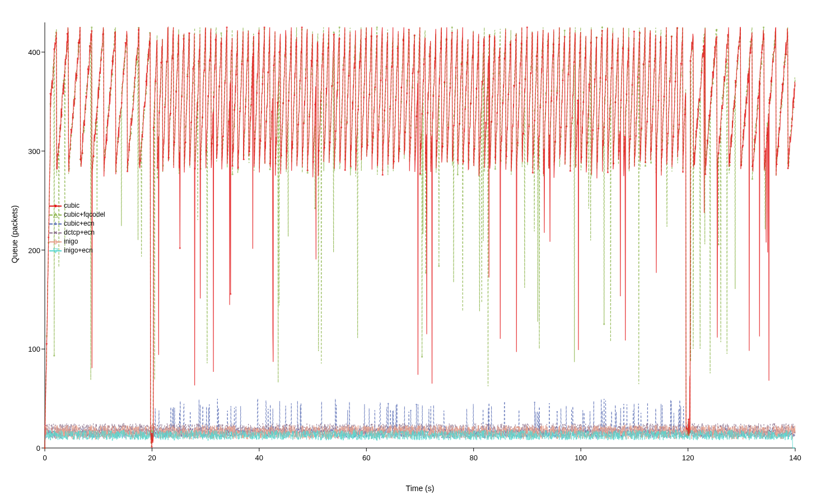 This screenshot has width=840, height=504. What do you see at coordinates (77, 214) in the screenshot?
I see `legend-item: △cubic+fqcodel` at bounding box center [77, 214].